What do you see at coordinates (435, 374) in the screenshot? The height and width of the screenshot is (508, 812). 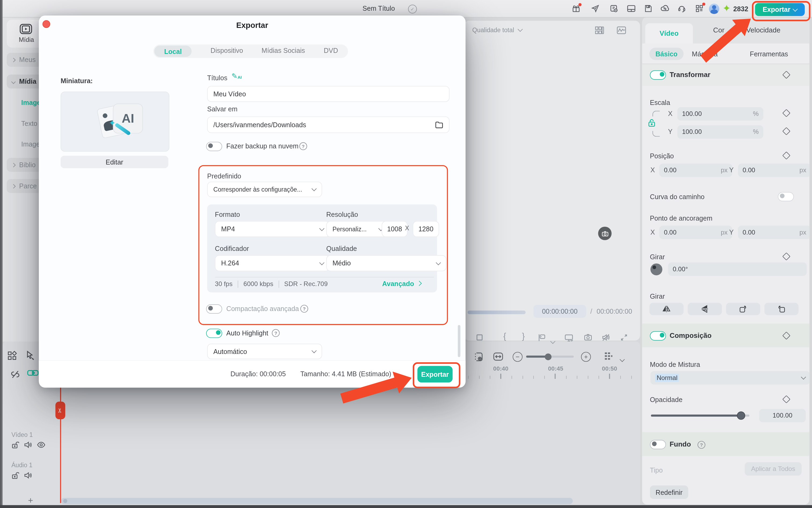 I see `export-confirm-button: Exportar` at bounding box center [435, 374].